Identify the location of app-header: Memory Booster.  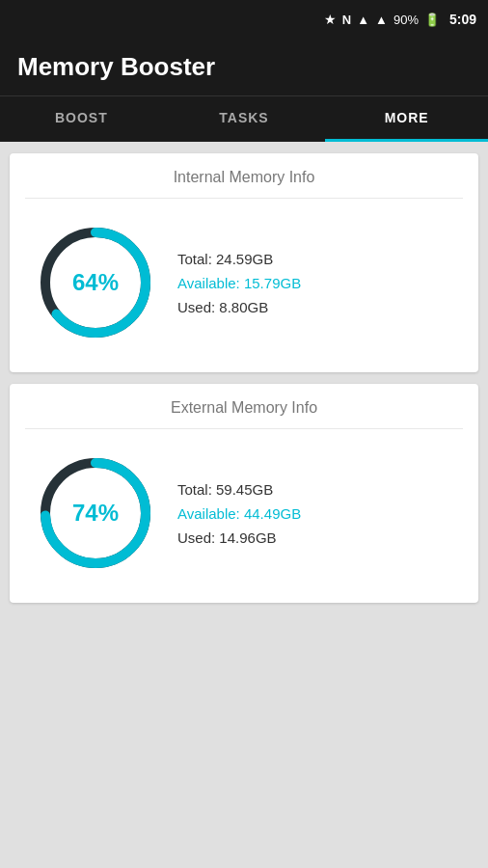
(244, 68).